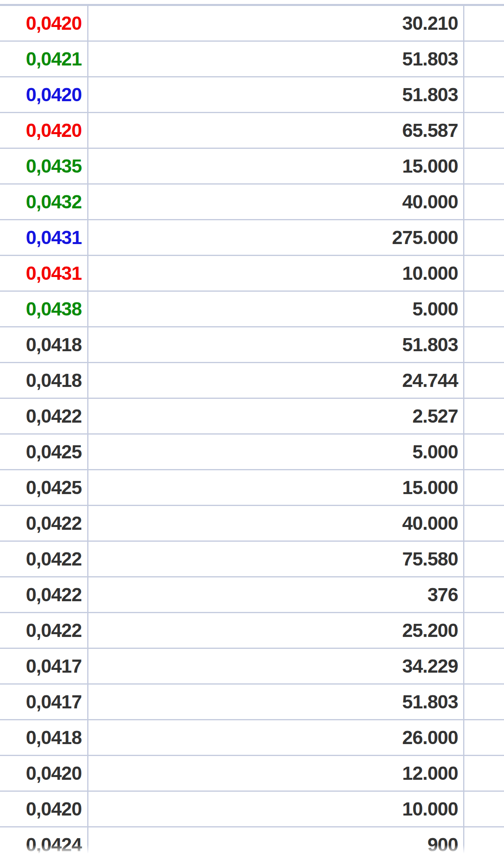  I want to click on volume-cell: 65.587, so click(276, 130).